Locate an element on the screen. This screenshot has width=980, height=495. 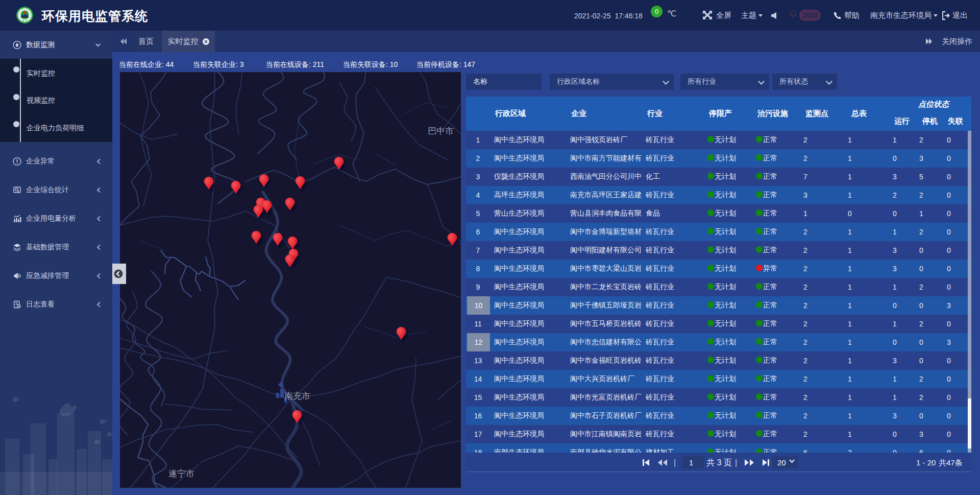
svg-text: 南充市 is located at coordinates (297, 396).